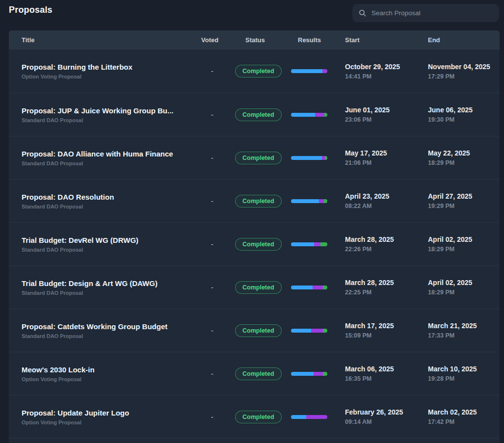  What do you see at coordinates (464, 417) in the screenshot?
I see `end-cell: March 02, 2025 17:42 PM` at bounding box center [464, 417].